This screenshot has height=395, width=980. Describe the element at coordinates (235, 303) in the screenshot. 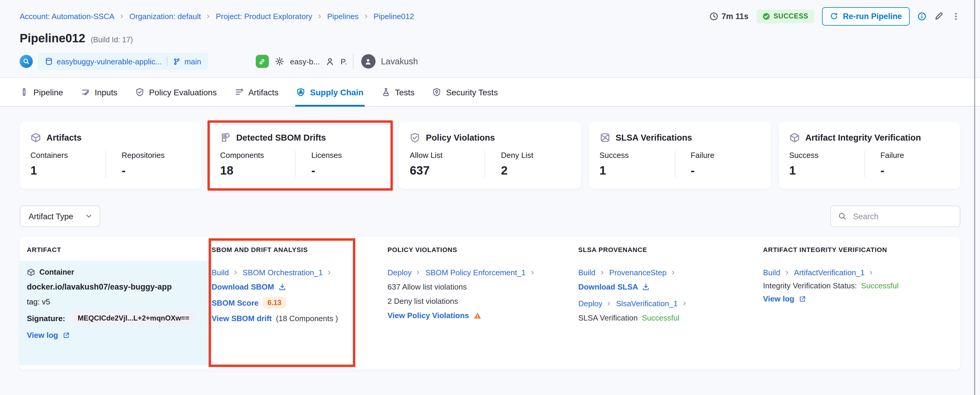

I see `sbom-score-link: SBOM Score` at that location.